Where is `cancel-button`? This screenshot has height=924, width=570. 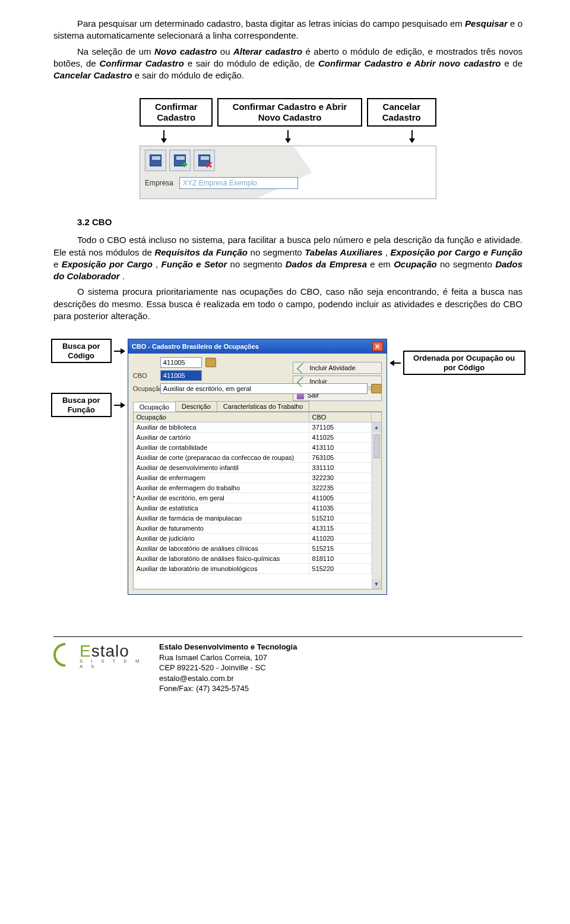 cancel-button is located at coordinates (204, 160).